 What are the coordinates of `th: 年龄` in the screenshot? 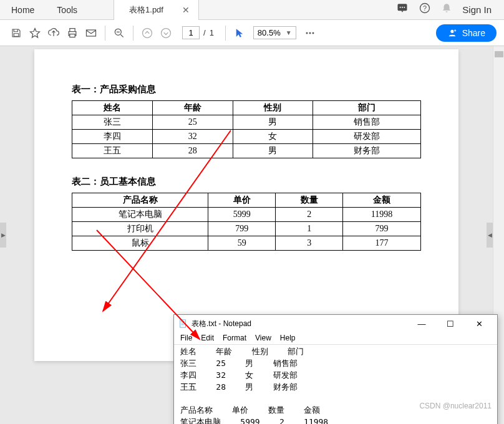 It's located at (192, 108).